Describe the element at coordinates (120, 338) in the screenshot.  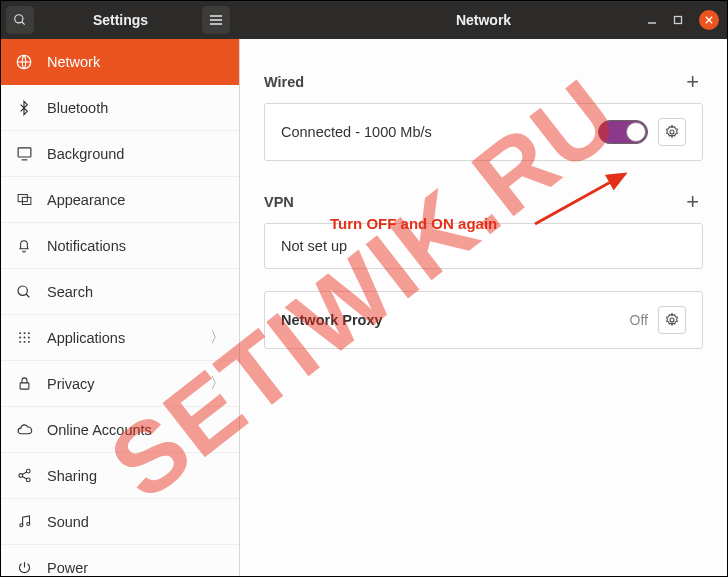
I see `sidebar-item-applications: Applications 〉` at that location.